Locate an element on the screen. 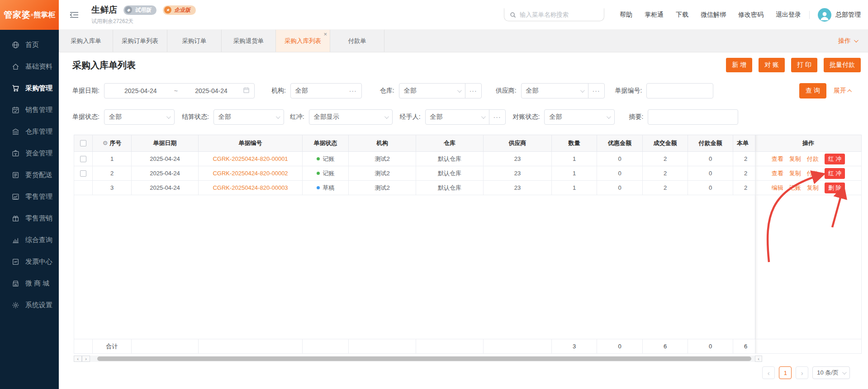 The height and width of the screenshot is (389, 868). search-button: 查 询 is located at coordinates (813, 91).